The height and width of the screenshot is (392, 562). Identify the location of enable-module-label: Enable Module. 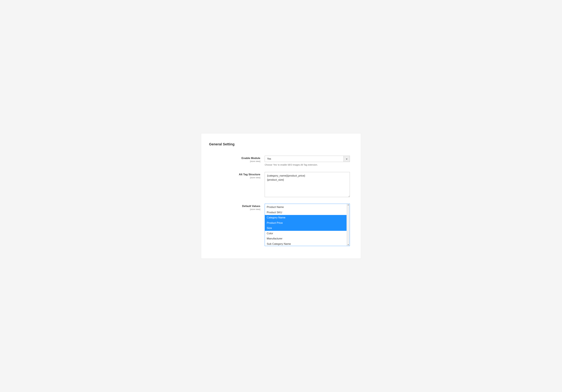
(234, 158).